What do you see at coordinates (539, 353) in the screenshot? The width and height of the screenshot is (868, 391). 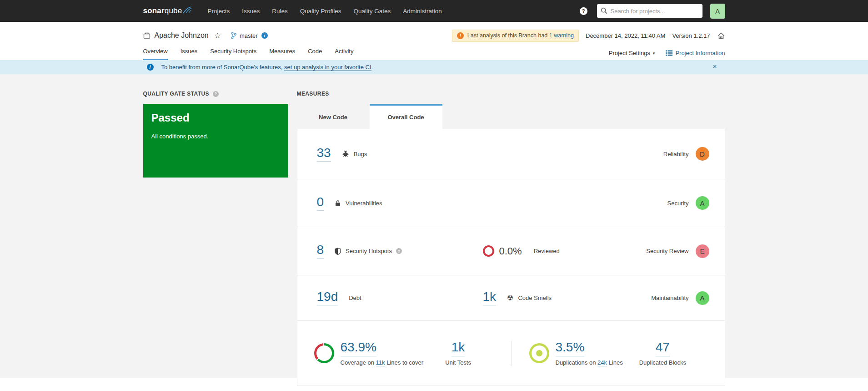 I see `duplications-icon` at bounding box center [539, 353].